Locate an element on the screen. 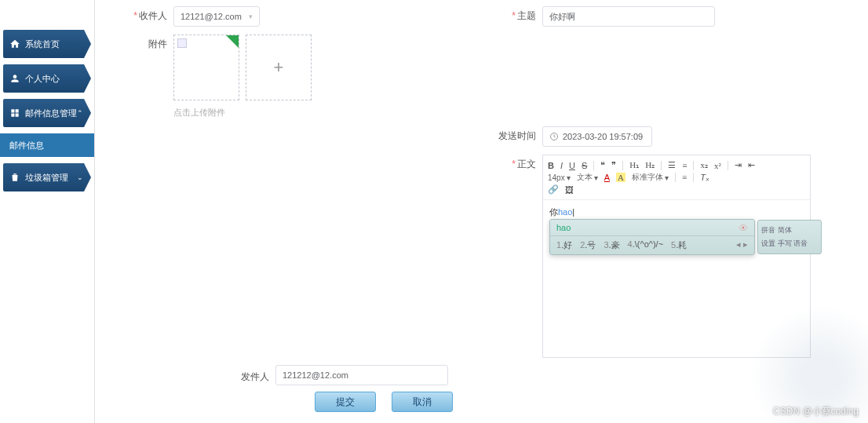 The image size is (868, 423). recipient-select: 12121@12.com ▾ is located at coordinates (217, 16).